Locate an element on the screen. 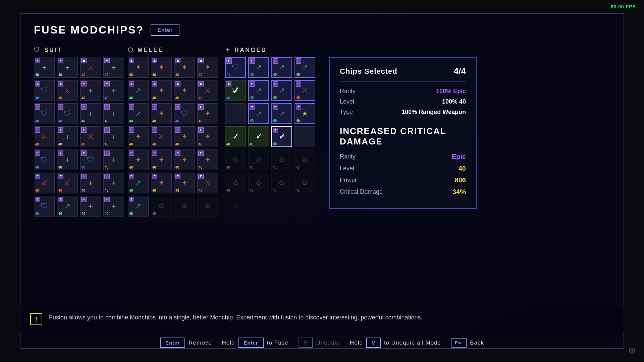 The width and height of the screenshot is (644, 362). control-remove: Enter Remove is located at coordinates (186, 343).